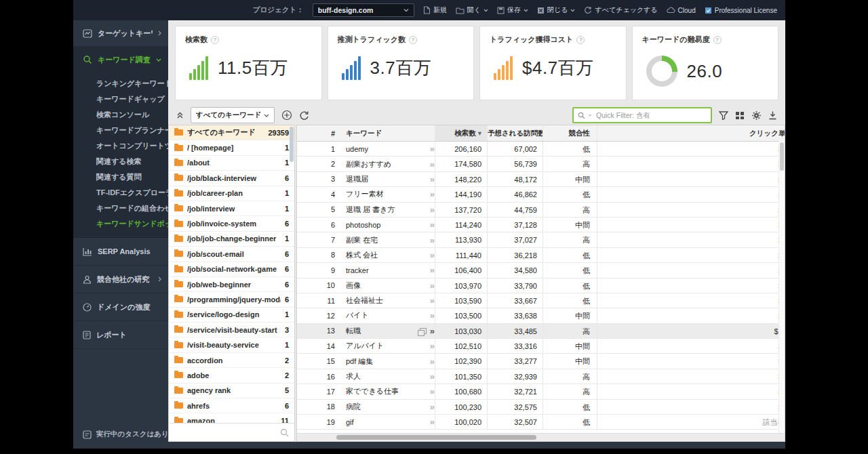 This screenshot has height=454, width=868. I want to click on table-row: 14 アルバイト » 102,510 33,316 中間, so click(541, 346).